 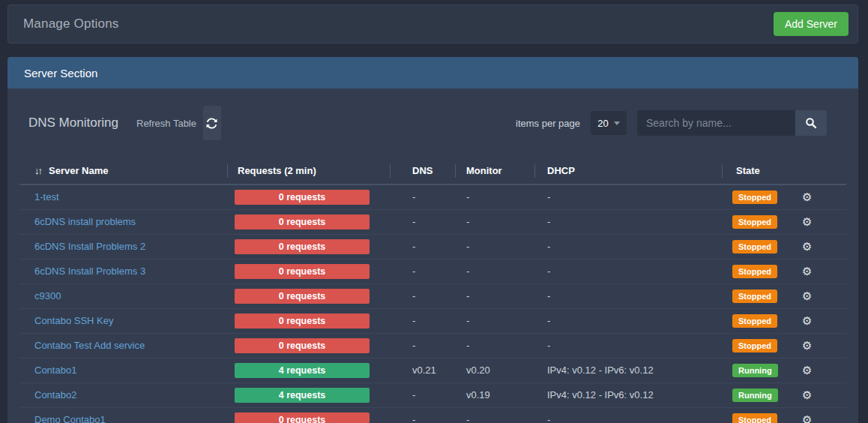 What do you see at coordinates (433, 222) in the screenshot?
I see `table-row: 6cDNS install problems 0 requests - - - …` at bounding box center [433, 222].